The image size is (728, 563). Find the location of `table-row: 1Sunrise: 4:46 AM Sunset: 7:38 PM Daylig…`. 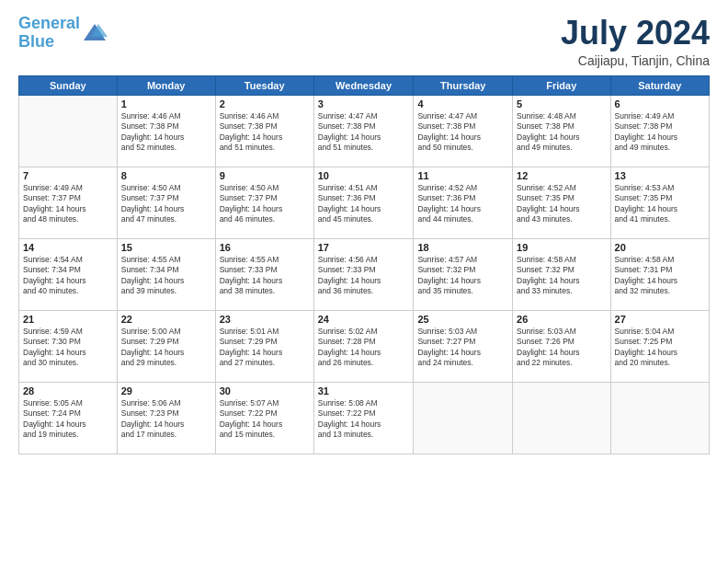

table-row: 1Sunrise: 4:46 AM Sunset: 7:38 PM Daylig… is located at coordinates (165, 131).